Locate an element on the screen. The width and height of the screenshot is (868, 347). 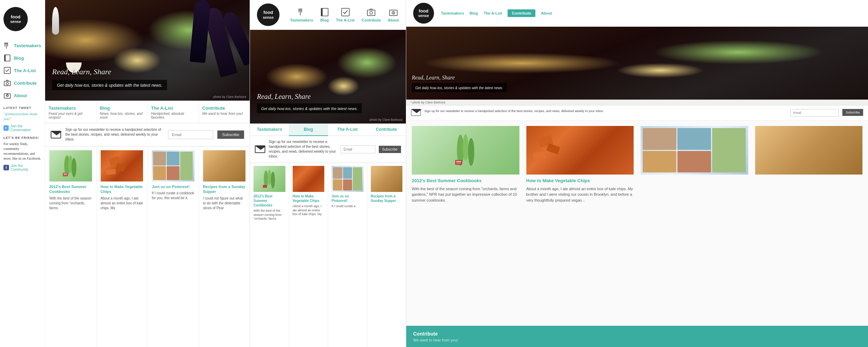
spoon-decoration is located at coordinates (56, 21).